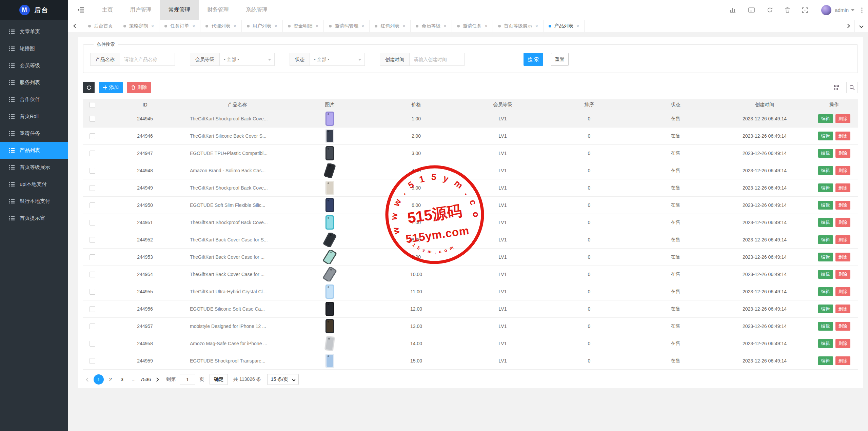 The image size is (868, 431). What do you see at coordinates (560, 59) in the screenshot?
I see `reset-button: 重置` at bounding box center [560, 59].